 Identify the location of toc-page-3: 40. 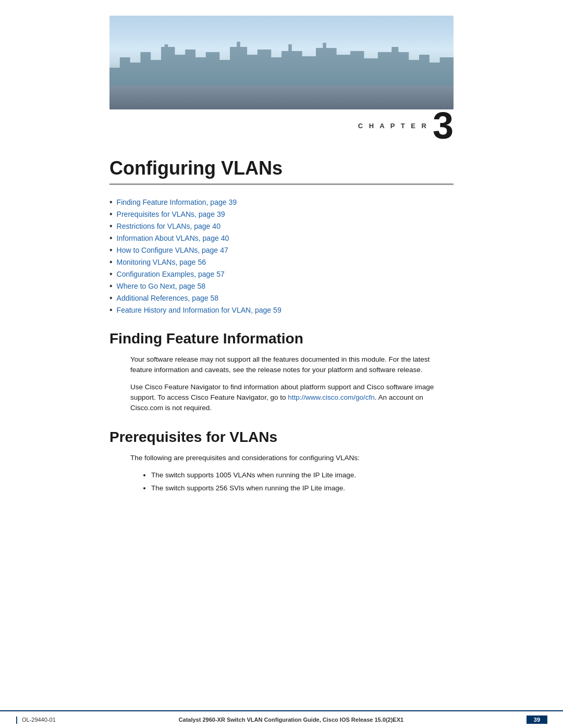
(225, 238).